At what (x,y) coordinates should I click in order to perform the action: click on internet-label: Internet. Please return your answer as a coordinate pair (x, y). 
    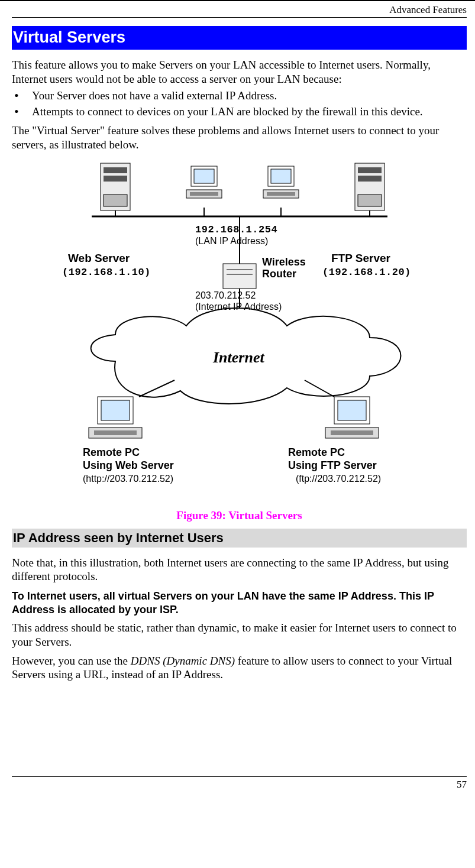
    Looking at the image, I should click on (238, 357).